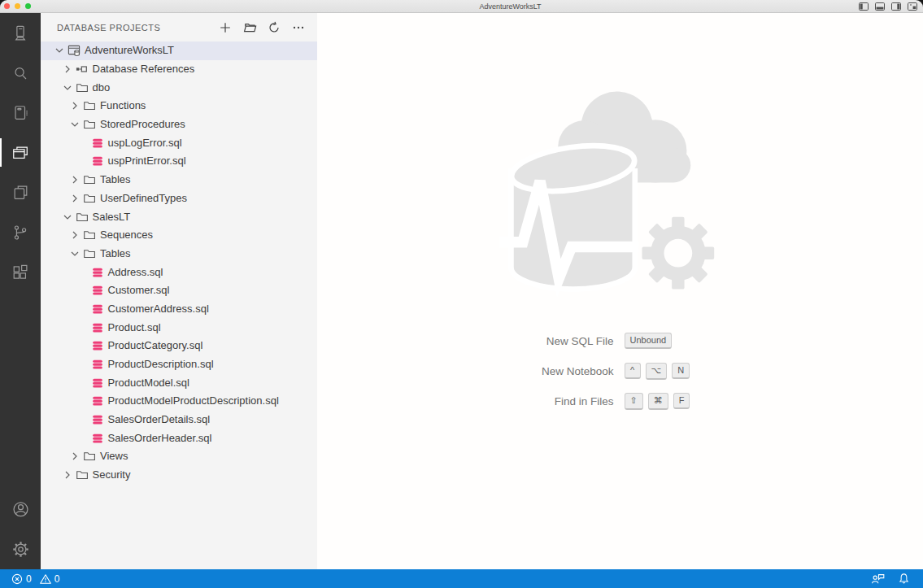 Image resolution: width=923 pixels, height=588 pixels. I want to click on feedback-button, so click(878, 579).